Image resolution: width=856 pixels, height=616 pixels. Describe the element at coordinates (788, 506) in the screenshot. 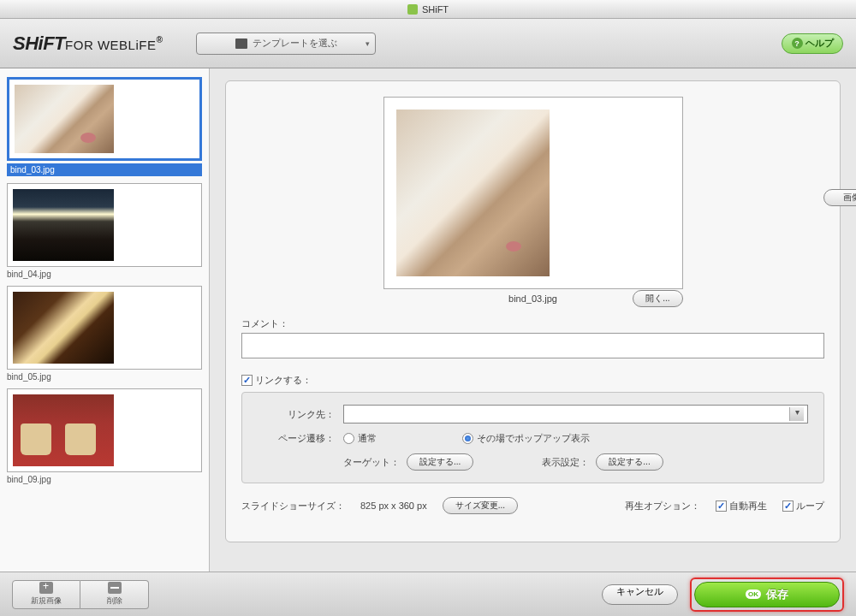

I see `loop-checkbox` at that location.